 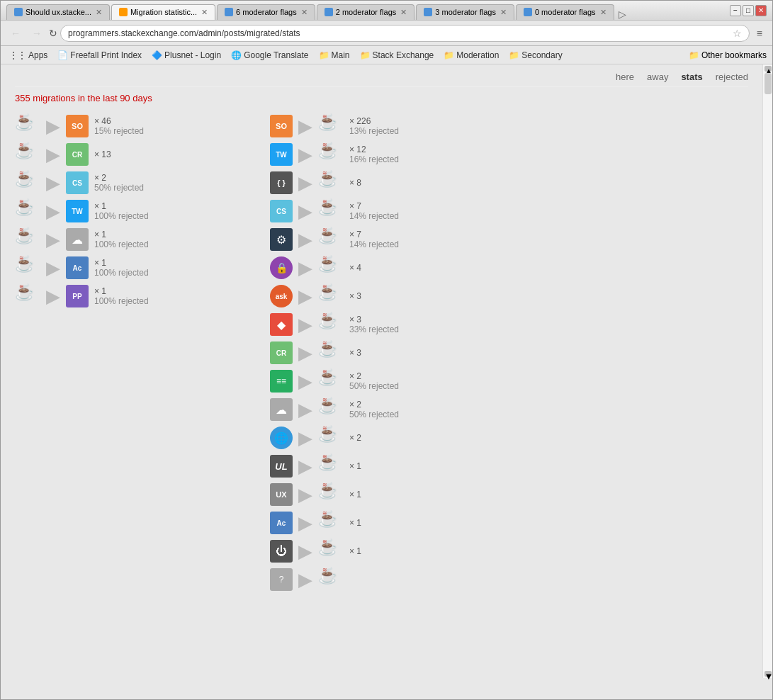 I want to click on migration-stats-right-6: × 4, so click(x=356, y=268).